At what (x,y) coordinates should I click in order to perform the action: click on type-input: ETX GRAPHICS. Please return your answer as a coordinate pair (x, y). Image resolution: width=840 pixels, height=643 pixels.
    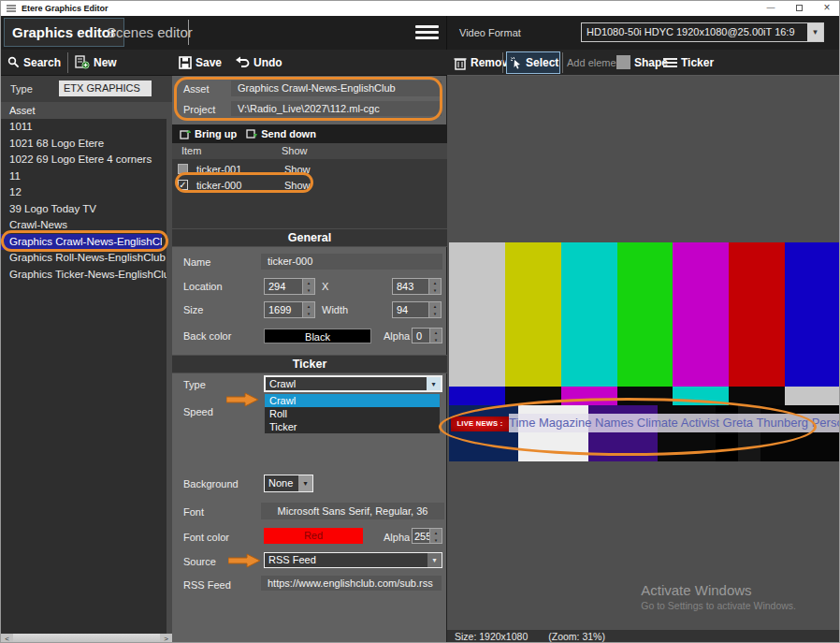
    Looking at the image, I should click on (105, 88).